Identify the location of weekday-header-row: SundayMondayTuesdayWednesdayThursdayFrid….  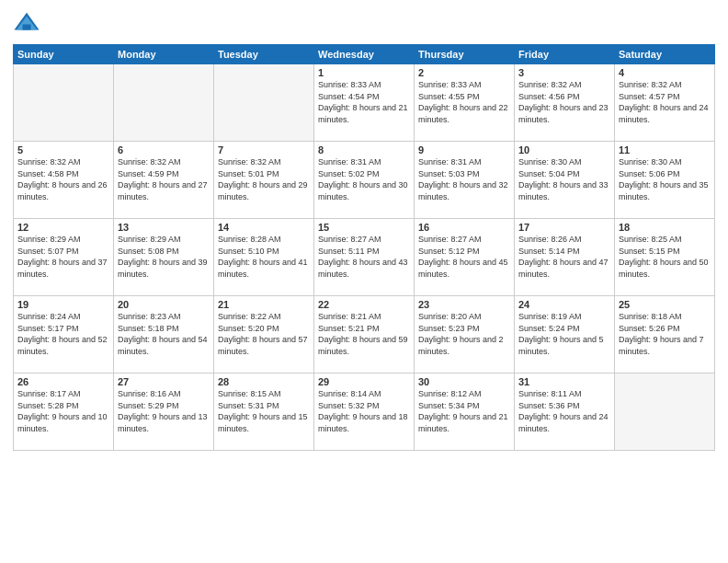
(364, 55).